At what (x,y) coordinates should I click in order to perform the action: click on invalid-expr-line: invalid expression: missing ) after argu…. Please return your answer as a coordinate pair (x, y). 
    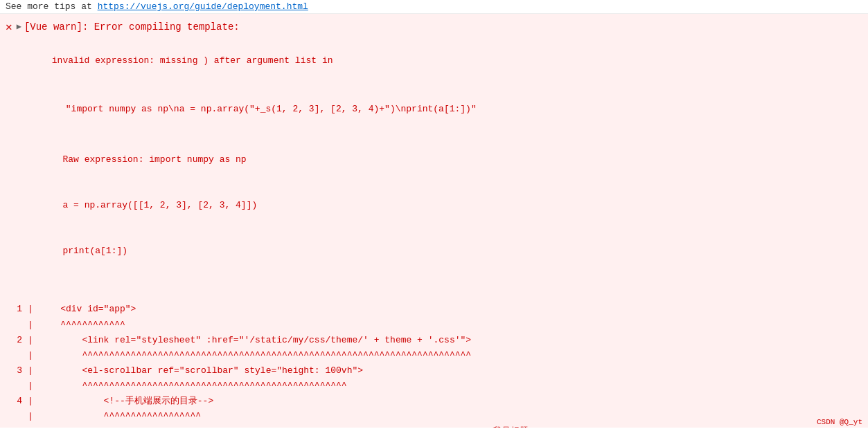
    Looking at the image, I should click on (441, 61).